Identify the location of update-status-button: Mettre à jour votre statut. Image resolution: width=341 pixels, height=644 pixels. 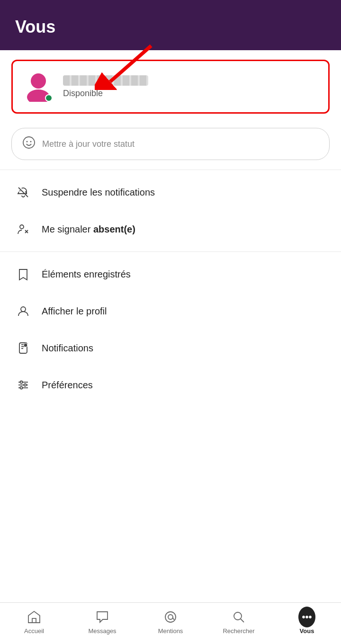
(170, 144).